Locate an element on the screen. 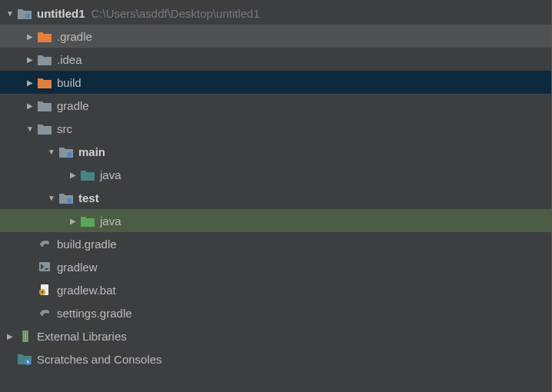 The image size is (552, 392). project-root-label: untitled1 is located at coordinates (62, 14).